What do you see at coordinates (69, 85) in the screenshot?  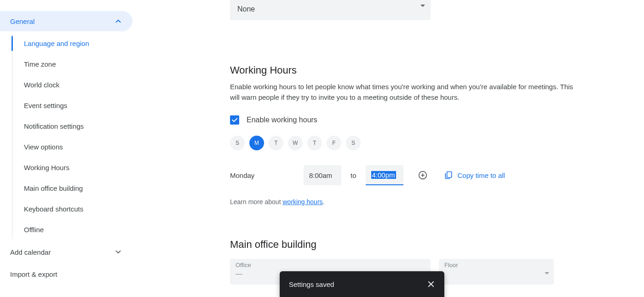 I see `sidebar-item-world-clock: World clock` at bounding box center [69, 85].